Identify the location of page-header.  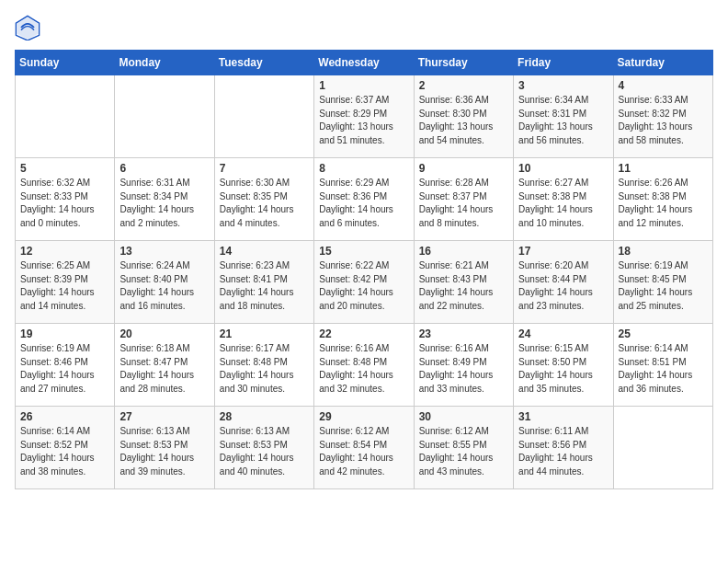
(364, 28).